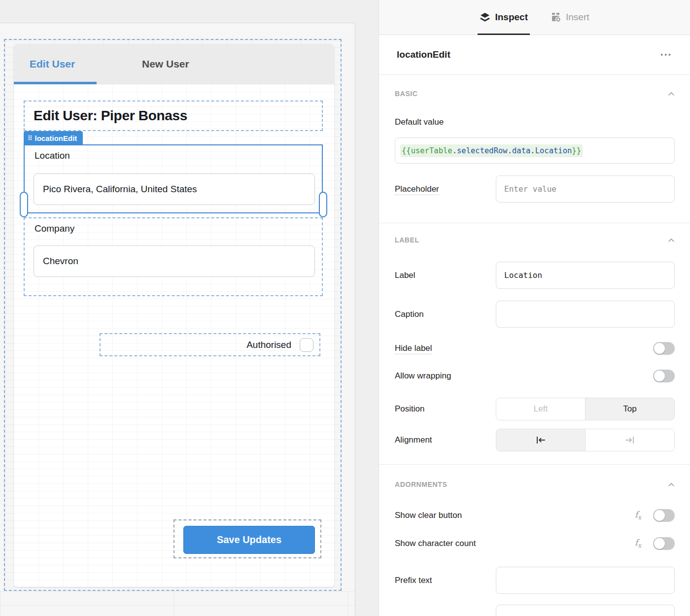 This screenshot has height=616, width=690. I want to click on placeholder-label: Placeholder, so click(446, 189).